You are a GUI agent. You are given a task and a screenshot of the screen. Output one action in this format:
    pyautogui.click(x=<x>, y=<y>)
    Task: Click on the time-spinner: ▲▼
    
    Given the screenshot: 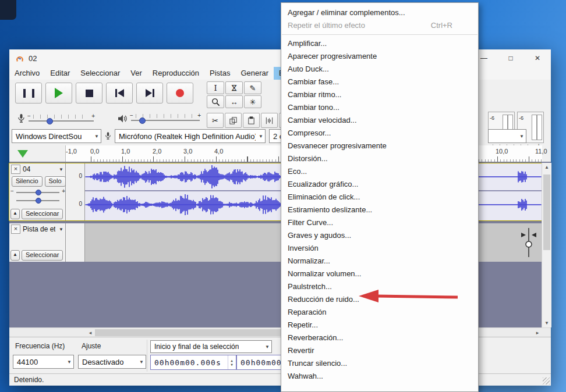 What is the action you would take?
    pyautogui.click(x=232, y=362)
    